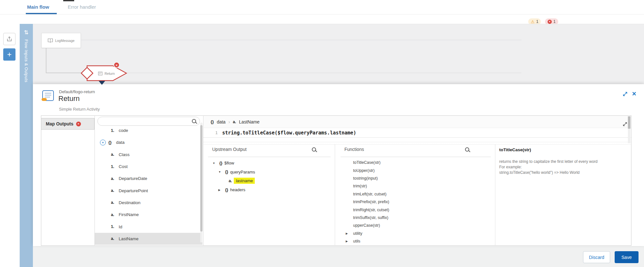 This screenshot has width=644, height=267. I want to click on function-group: utility, so click(416, 233).